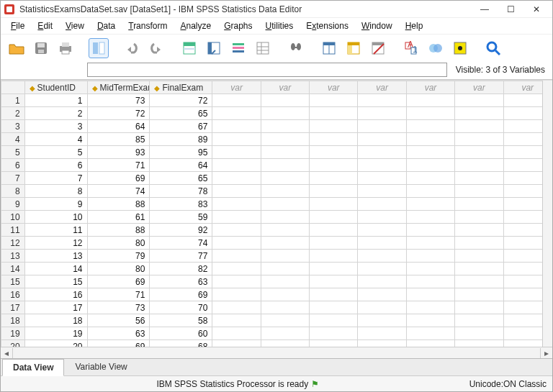 This screenshot has width=553, height=392. Describe the element at coordinates (156, 48) in the screenshot. I see `redo-icon` at that location.